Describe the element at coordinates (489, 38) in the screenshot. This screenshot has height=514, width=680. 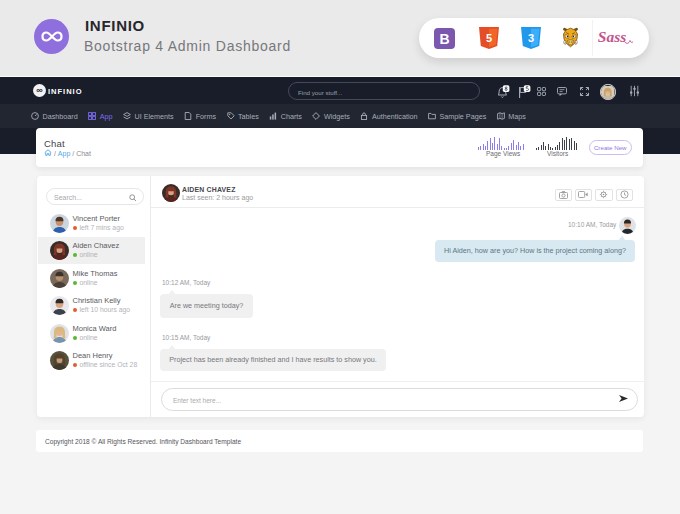
I see `svg-text: 5` at that location.